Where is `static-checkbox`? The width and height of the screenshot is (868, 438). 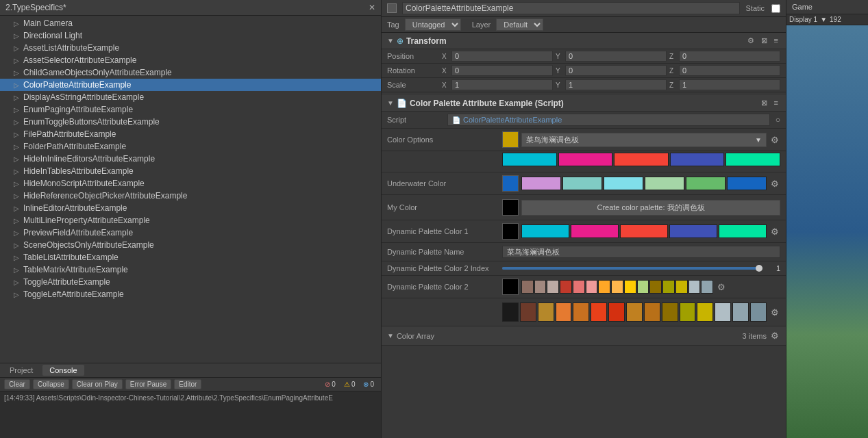 static-checkbox is located at coordinates (776, 8).